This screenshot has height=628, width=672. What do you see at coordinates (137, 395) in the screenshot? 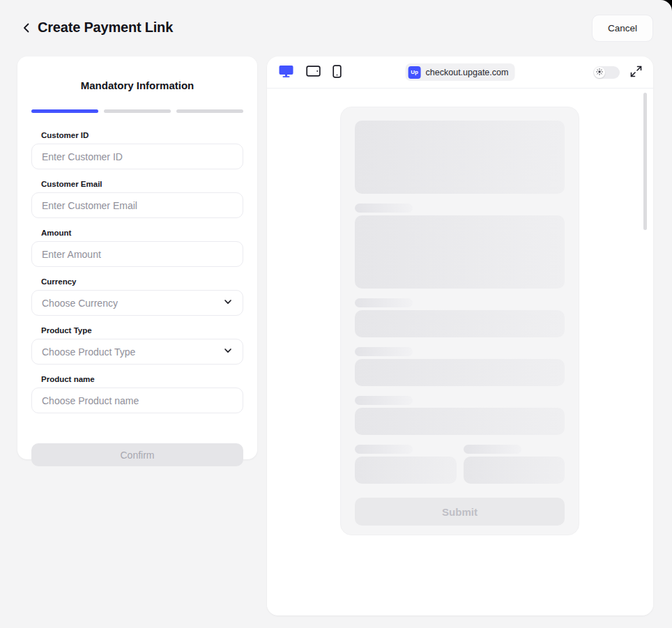
I see `field-product-name: Product name` at bounding box center [137, 395].